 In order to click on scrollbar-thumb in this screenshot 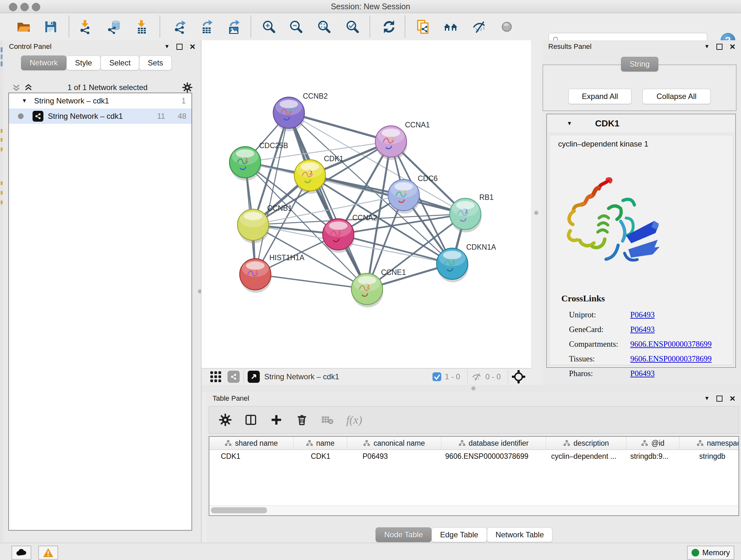, I will do `click(239, 510)`.